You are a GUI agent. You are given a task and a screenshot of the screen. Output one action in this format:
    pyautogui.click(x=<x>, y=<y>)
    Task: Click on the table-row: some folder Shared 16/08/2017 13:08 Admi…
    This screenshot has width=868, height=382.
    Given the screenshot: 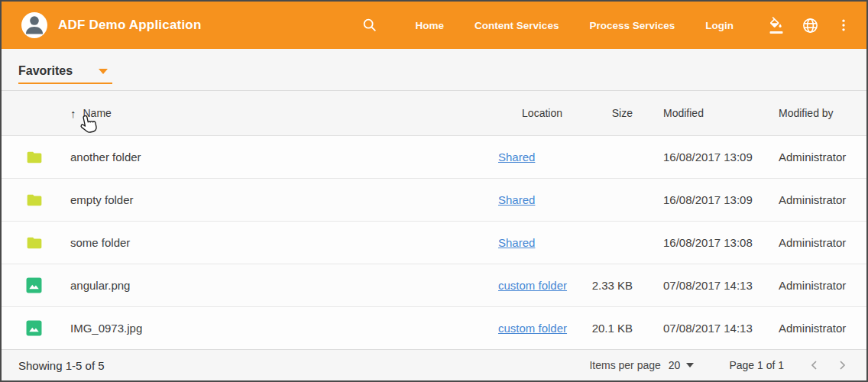 What is the action you would take?
    pyautogui.click(x=434, y=243)
    